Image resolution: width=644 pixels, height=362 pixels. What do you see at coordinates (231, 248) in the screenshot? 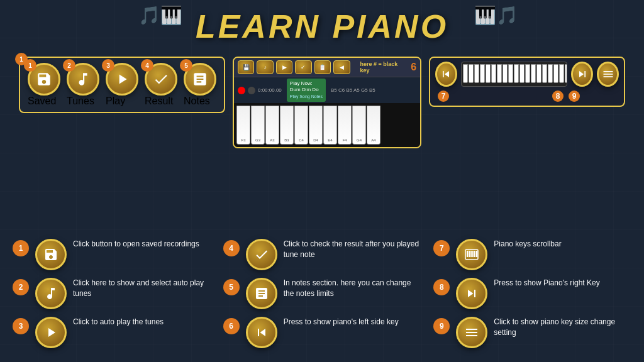
I see `help-badge-4: 4` at bounding box center [231, 248].